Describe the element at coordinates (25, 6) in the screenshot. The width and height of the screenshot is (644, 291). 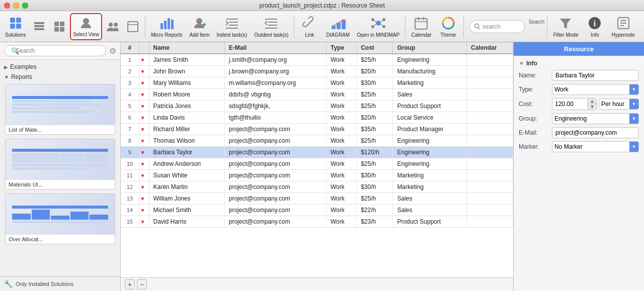
I see `maximize-button` at that location.